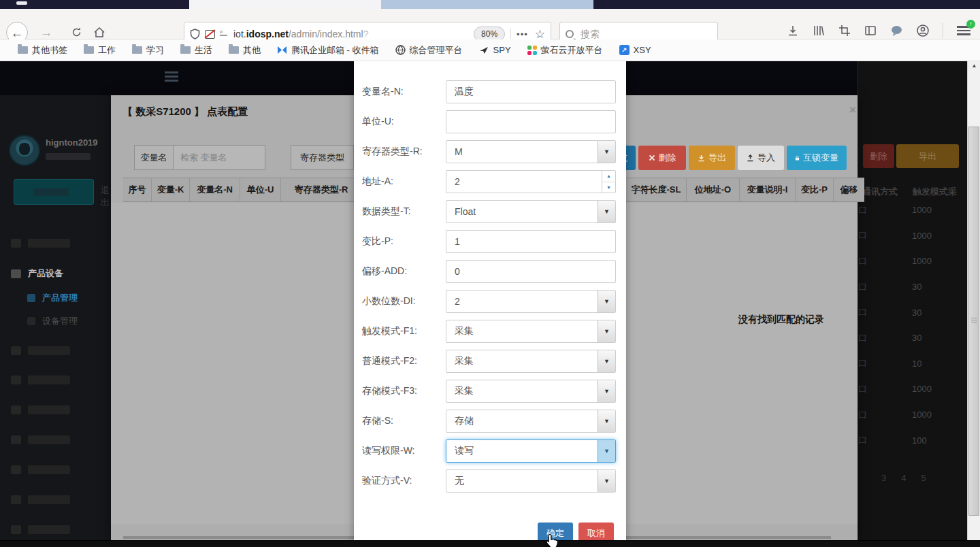 This screenshot has width=980, height=547. Describe the element at coordinates (973, 301) in the screenshot. I see `page-scrollbar: ▲` at that location.